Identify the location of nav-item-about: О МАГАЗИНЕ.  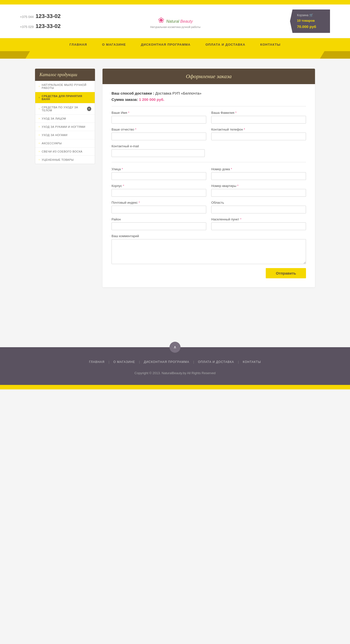
(114, 45).